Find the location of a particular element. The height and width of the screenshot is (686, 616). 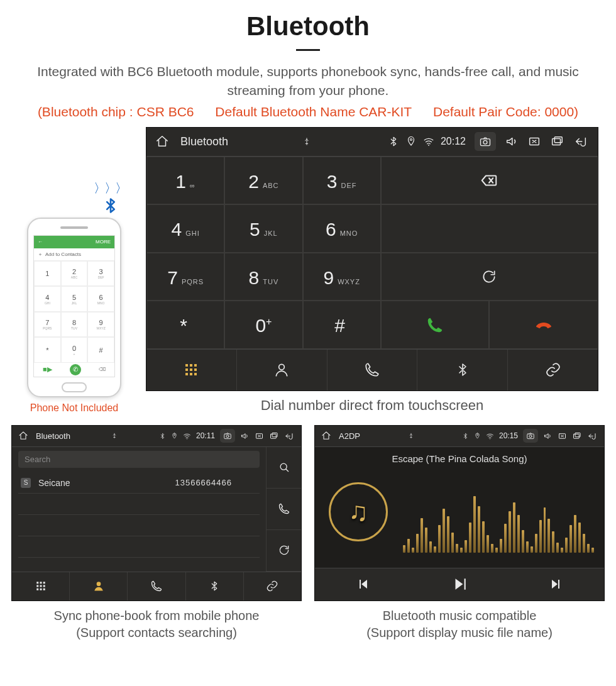

contacts-caption: Sync phone-book from mobile phone(Suppor… is located at coordinates (157, 624).